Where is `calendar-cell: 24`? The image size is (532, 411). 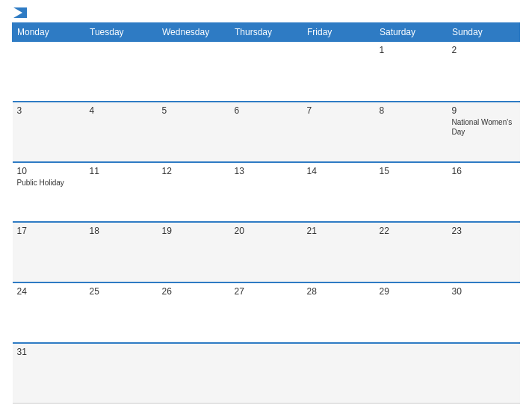
calendar-cell: 24 is located at coordinates (49, 312).